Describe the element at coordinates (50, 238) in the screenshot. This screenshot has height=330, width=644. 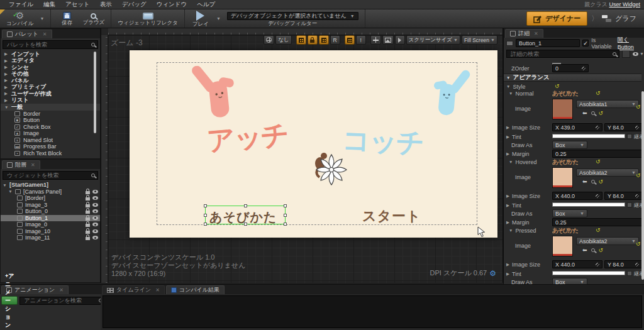
I see `hierarchy-row-image11: Image_11` at that location.